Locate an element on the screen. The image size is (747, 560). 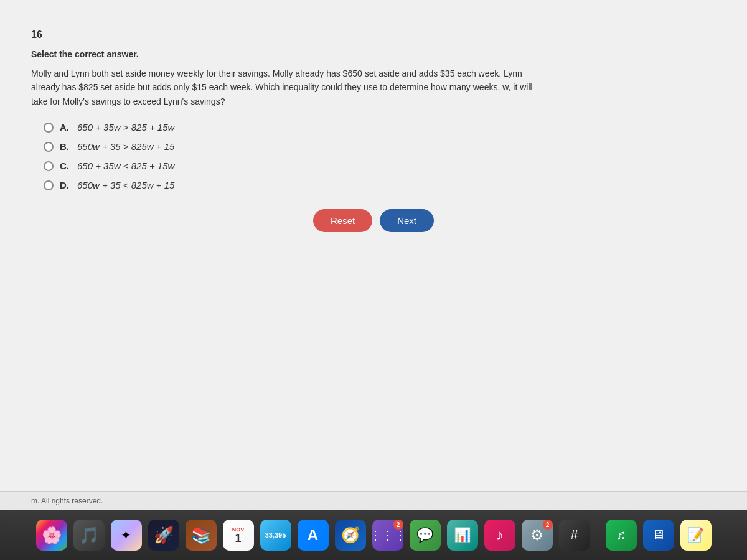
finder-icon: 33,395 is located at coordinates (276, 535).